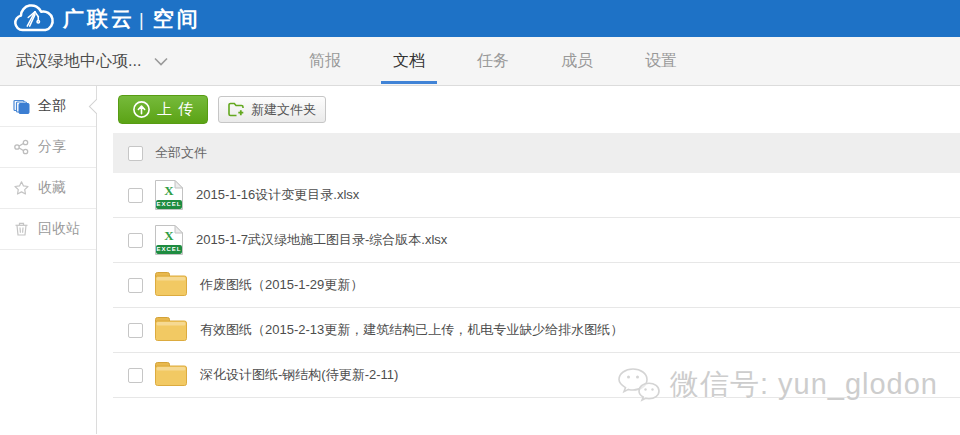 This screenshot has width=960, height=435. Describe the element at coordinates (52, 106) in the screenshot. I see `sidebar-item-label: 全部` at that location.